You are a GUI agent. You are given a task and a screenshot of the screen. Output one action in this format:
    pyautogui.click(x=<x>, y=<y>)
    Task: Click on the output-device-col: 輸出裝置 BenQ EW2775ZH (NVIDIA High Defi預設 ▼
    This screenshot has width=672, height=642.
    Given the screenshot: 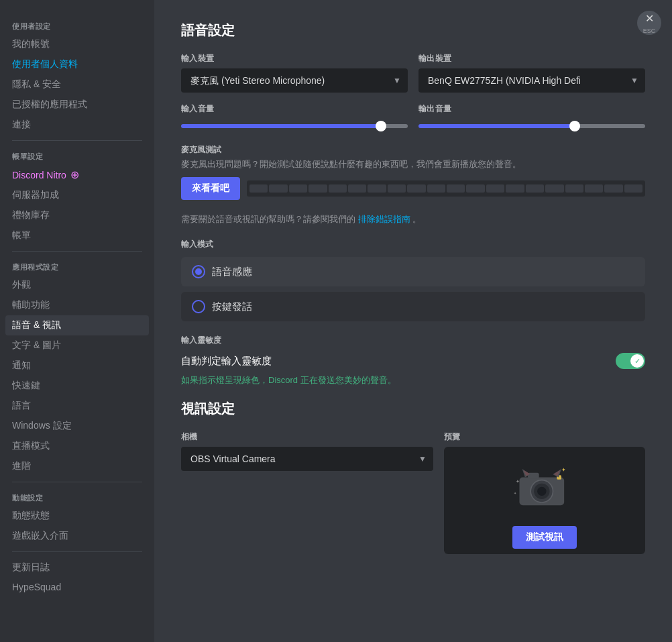 What is the action you would take?
    pyautogui.click(x=532, y=72)
    